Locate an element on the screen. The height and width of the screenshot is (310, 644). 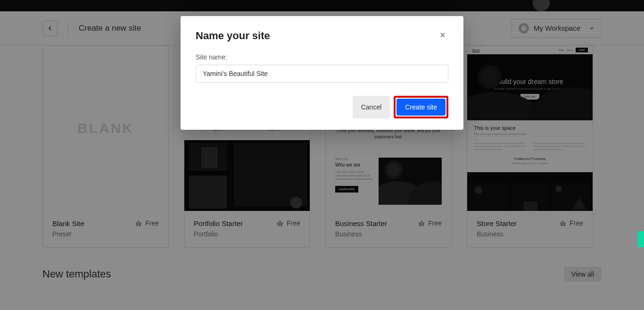
create-site-button: Create site is located at coordinates (421, 107).